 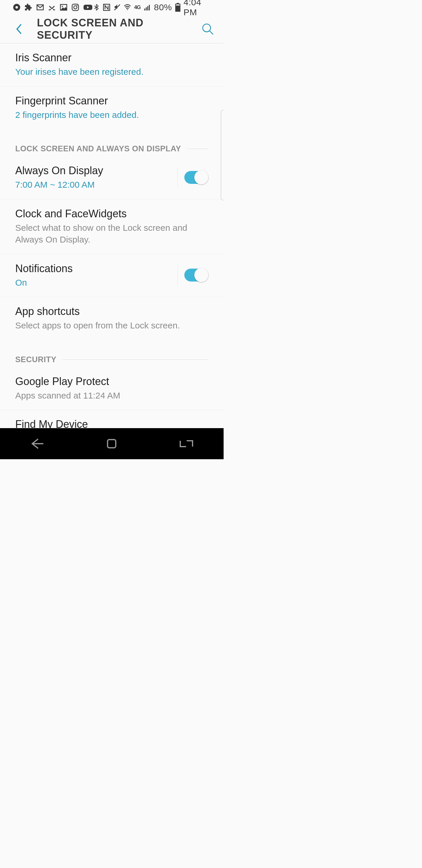 I want to click on nfc-icon, so click(x=106, y=7).